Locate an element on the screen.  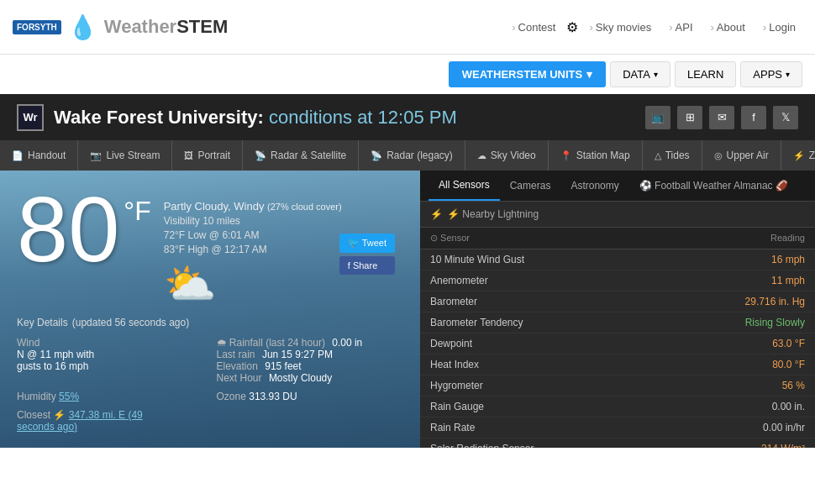
nearby-lightning-bar: ⚡ ⚡ Nearby Lightning is located at coordinates (618, 215).